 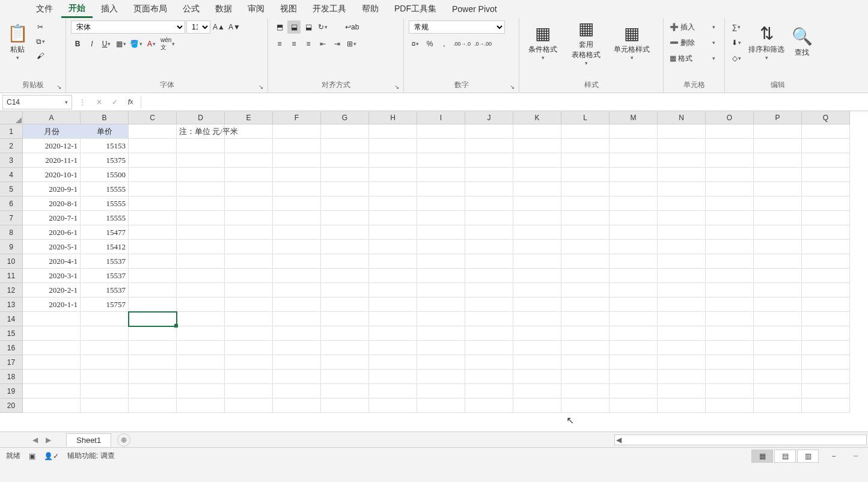 I want to click on col-header: M, so click(x=634, y=118).